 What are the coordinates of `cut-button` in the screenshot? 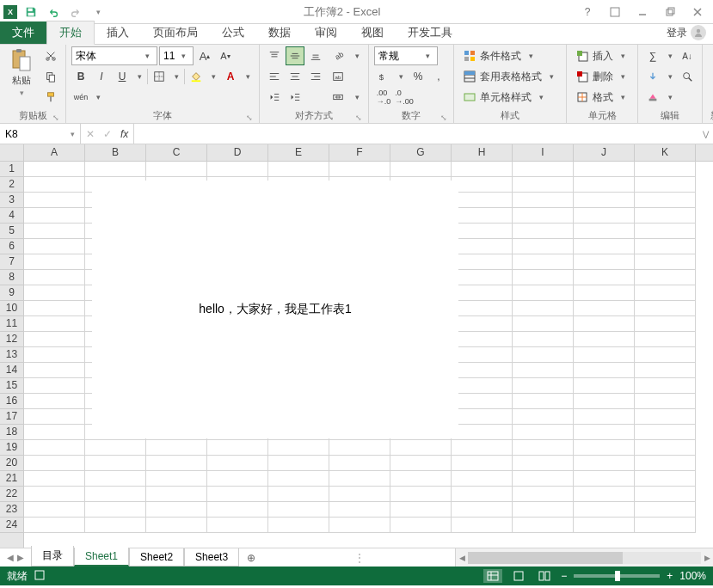 It's located at (51, 56).